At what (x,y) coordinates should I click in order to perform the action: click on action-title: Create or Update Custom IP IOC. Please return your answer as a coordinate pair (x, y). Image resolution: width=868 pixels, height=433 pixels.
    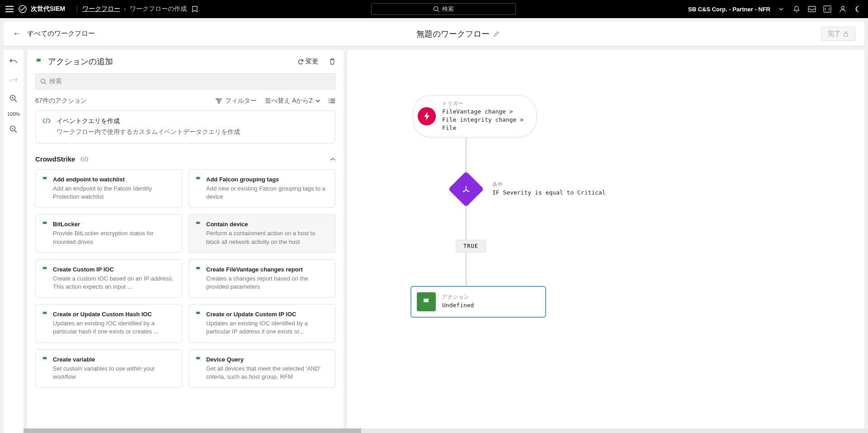
    Looking at the image, I should click on (268, 314).